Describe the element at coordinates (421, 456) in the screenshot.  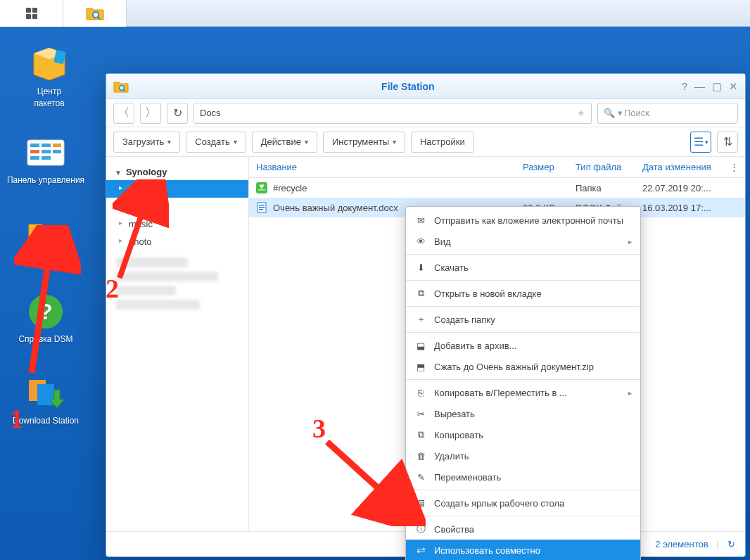
I see `trash-icon: 🗑` at that location.